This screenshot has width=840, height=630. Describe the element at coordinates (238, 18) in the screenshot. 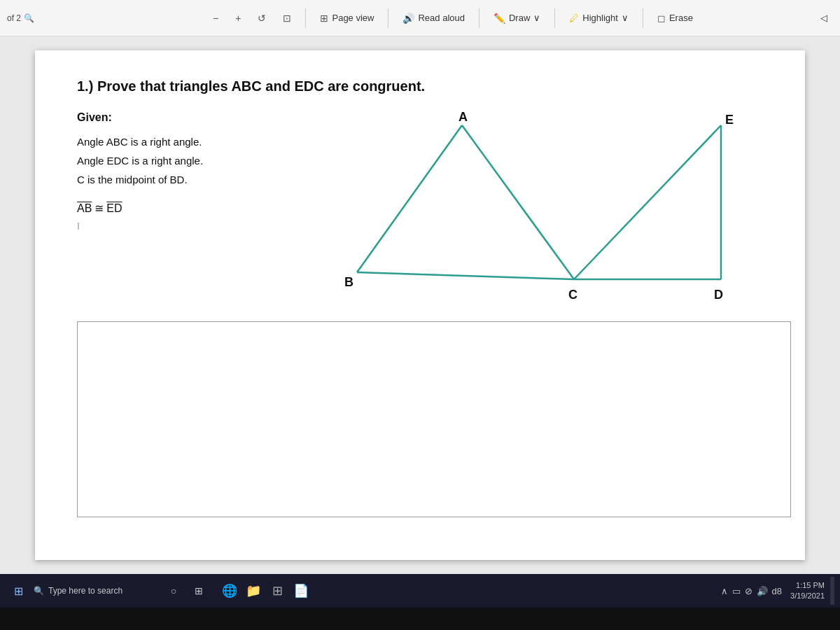

I see `zoom-in-button: +` at that location.